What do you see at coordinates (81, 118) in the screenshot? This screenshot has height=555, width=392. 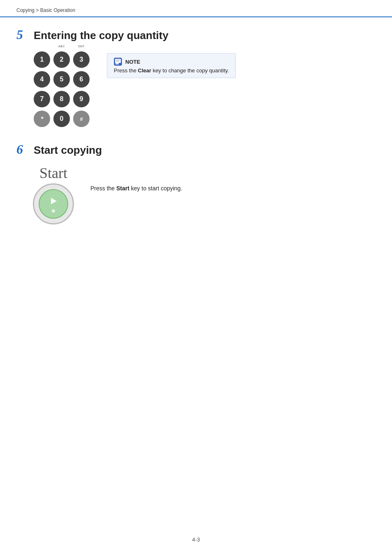 I see `key-wrapper-hash: #` at bounding box center [81, 118].